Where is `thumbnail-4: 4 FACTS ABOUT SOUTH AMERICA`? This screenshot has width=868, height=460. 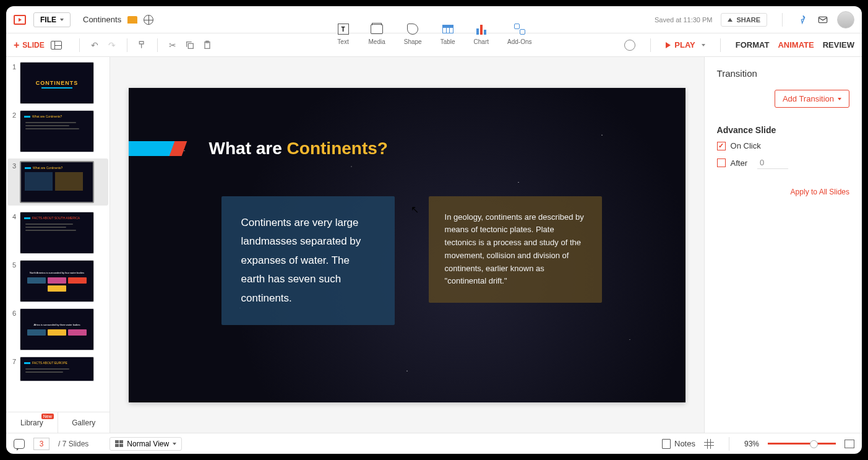 thumbnail-4: 4 FACTS ABOUT SOUTH AMERICA is located at coordinates (58, 233).